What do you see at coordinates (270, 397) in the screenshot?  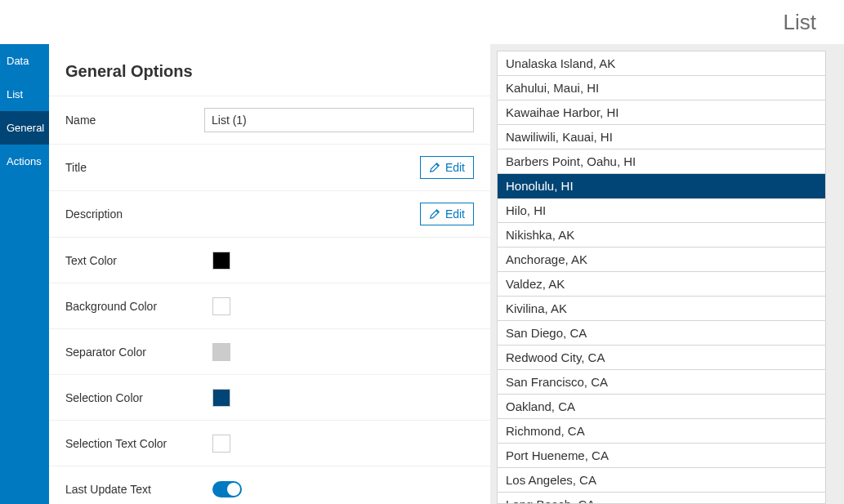 I see `row-selection-color: Selection Color` at bounding box center [270, 397].